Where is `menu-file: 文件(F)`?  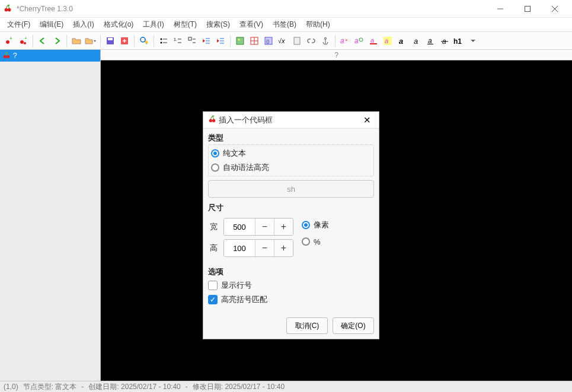 menu-file: 文件(F) is located at coordinates (19, 25).